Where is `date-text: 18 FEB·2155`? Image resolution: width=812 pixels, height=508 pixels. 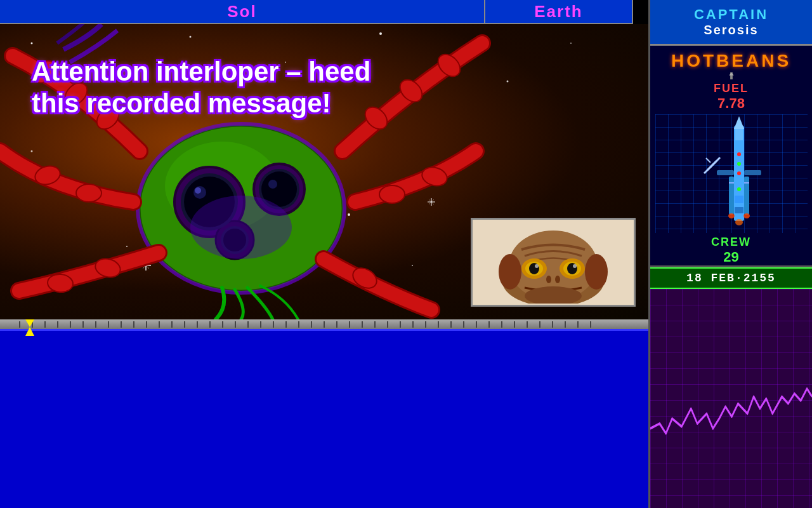 date-text: 18 FEB·2155 is located at coordinates (731, 278).